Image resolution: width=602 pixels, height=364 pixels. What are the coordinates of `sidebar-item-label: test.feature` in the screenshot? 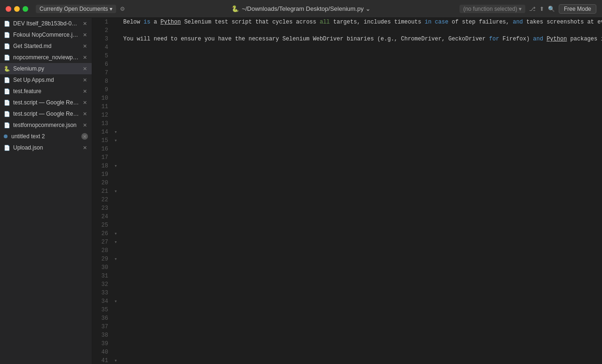 It's located at (27, 91).